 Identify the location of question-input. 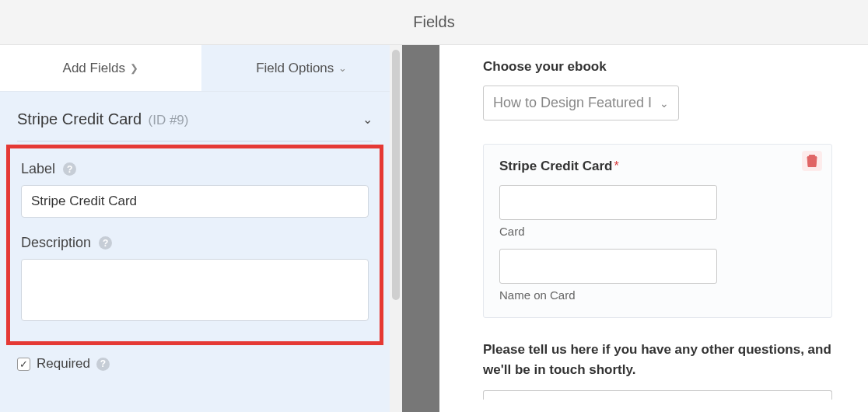
(658, 395).